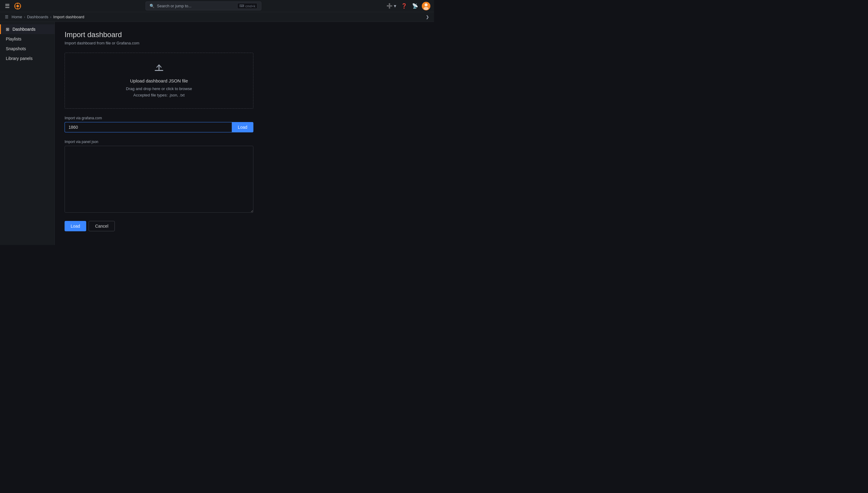 Image resolution: width=868 pixels, height=493 pixels. What do you see at coordinates (75, 226) in the screenshot?
I see `load-button: Load` at bounding box center [75, 226].